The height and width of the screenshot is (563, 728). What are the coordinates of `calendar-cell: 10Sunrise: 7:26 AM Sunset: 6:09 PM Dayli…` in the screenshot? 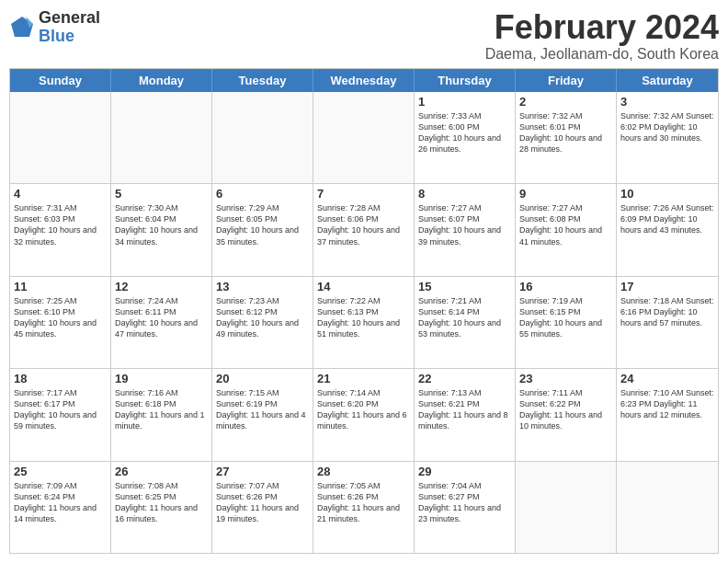 It's located at (667, 230).